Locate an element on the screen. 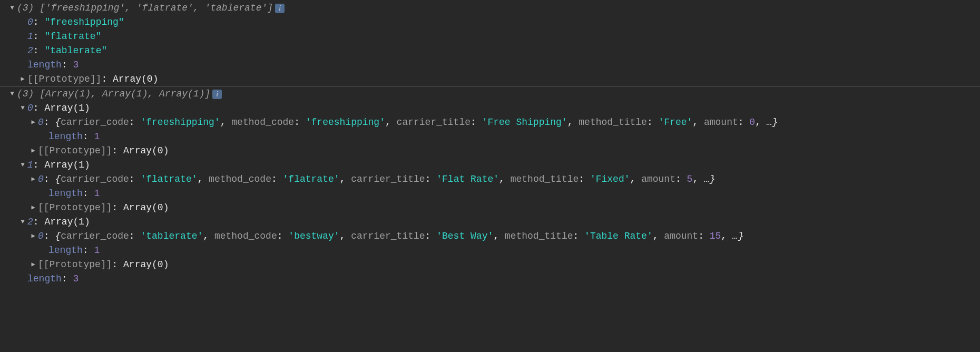 This screenshot has height=352, width=980. array-summary: (3) [Array(1), Array(1), Array(1)] is located at coordinates (114, 94).